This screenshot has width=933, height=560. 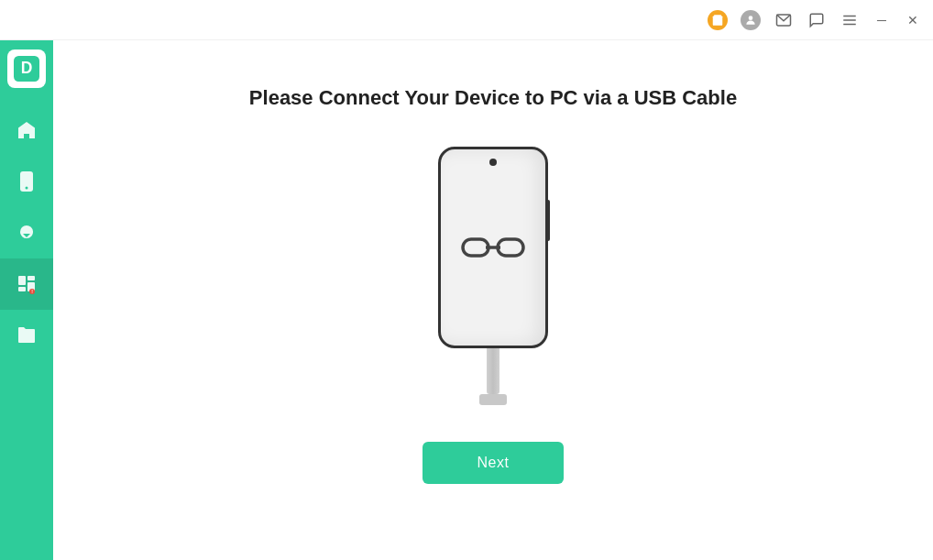 What do you see at coordinates (27, 130) in the screenshot?
I see `sidebar-item-home` at bounding box center [27, 130].